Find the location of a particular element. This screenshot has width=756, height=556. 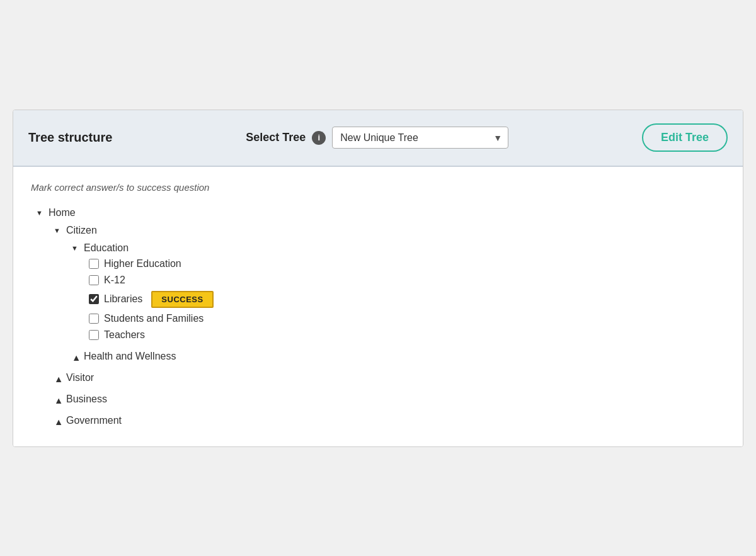

education-label: Education is located at coordinates (106, 248).